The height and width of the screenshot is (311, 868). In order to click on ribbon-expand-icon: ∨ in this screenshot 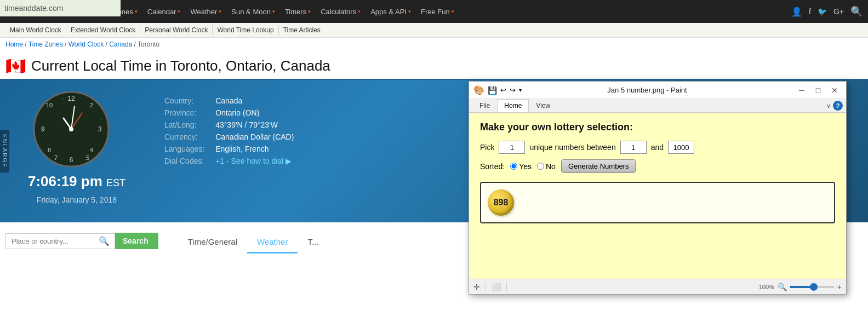, I will do `click(829, 106)`.